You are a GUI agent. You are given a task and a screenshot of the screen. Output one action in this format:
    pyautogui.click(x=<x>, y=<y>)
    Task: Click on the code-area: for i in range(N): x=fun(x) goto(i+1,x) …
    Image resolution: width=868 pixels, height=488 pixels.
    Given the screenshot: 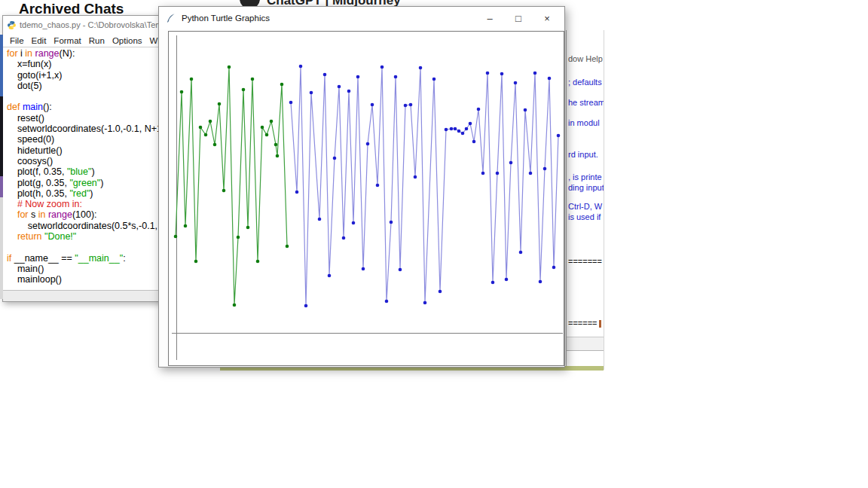 What is the action you would take?
    pyautogui.click(x=83, y=167)
    